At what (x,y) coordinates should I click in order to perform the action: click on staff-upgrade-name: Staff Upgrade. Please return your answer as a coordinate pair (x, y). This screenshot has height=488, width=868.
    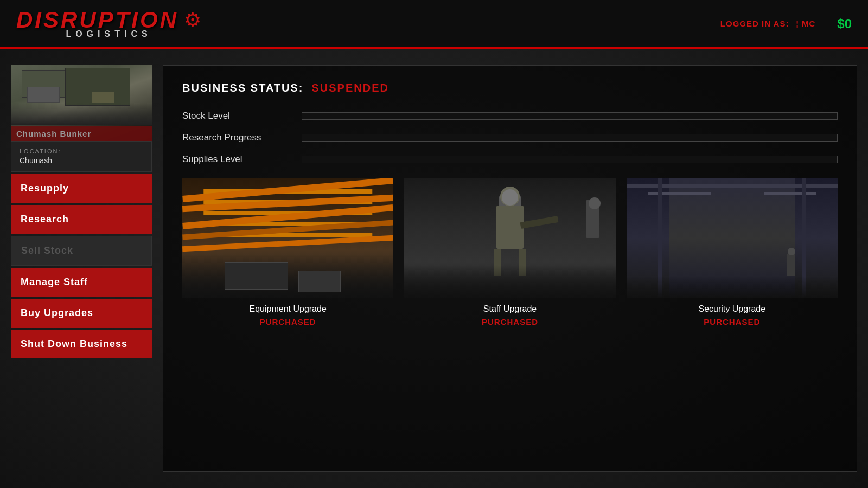
    Looking at the image, I should click on (510, 309).